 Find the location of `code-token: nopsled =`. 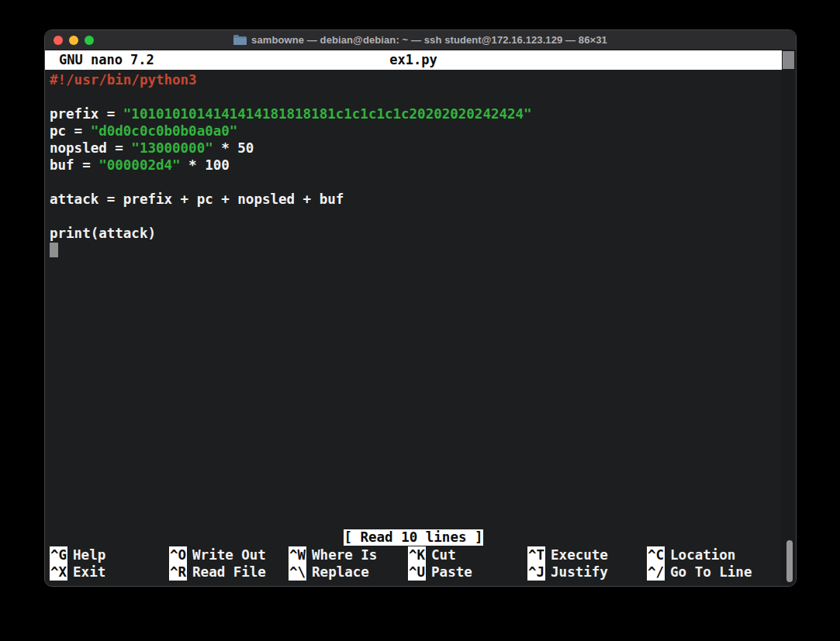

code-token: nopsled = is located at coordinates (90, 148).